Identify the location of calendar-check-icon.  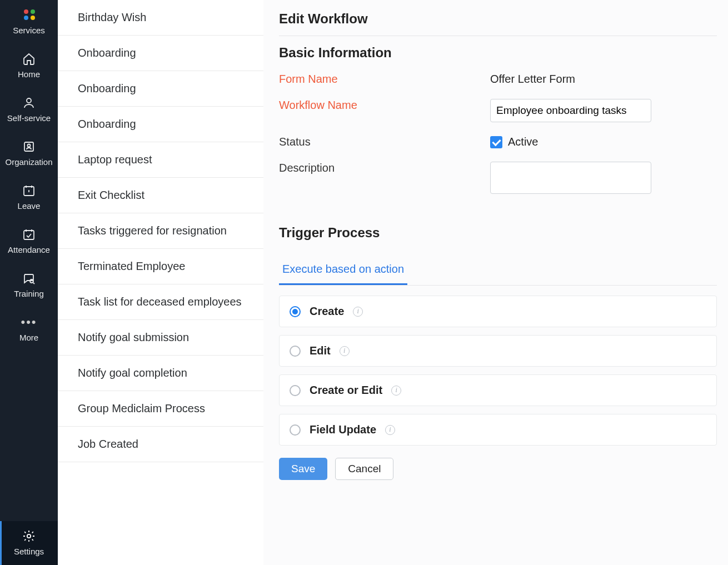
(29, 234).